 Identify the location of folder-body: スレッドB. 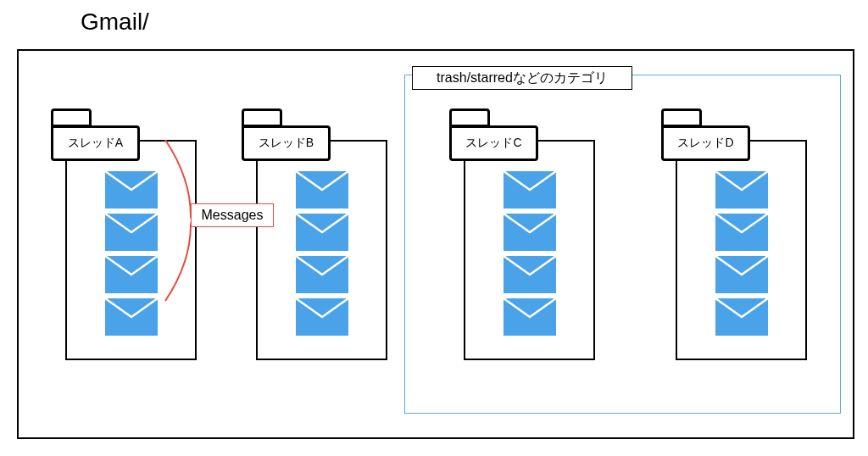
(287, 143).